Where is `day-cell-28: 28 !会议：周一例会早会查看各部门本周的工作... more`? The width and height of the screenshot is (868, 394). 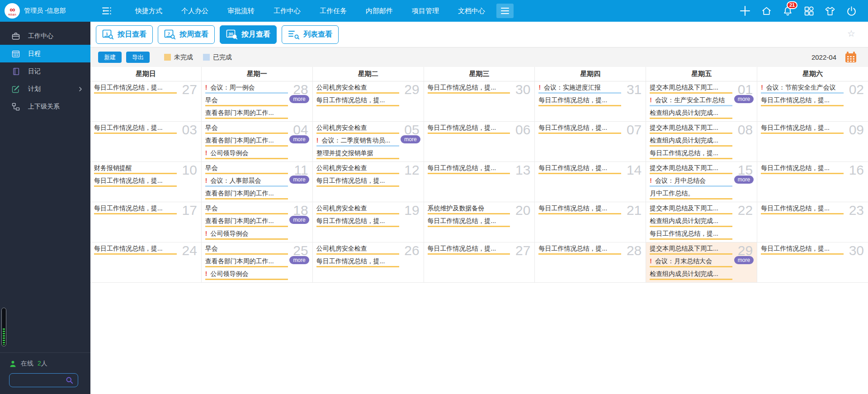
day-cell-28: 28 !会议：周一例会早会查看各部门本周的工作... more is located at coordinates (257, 101).